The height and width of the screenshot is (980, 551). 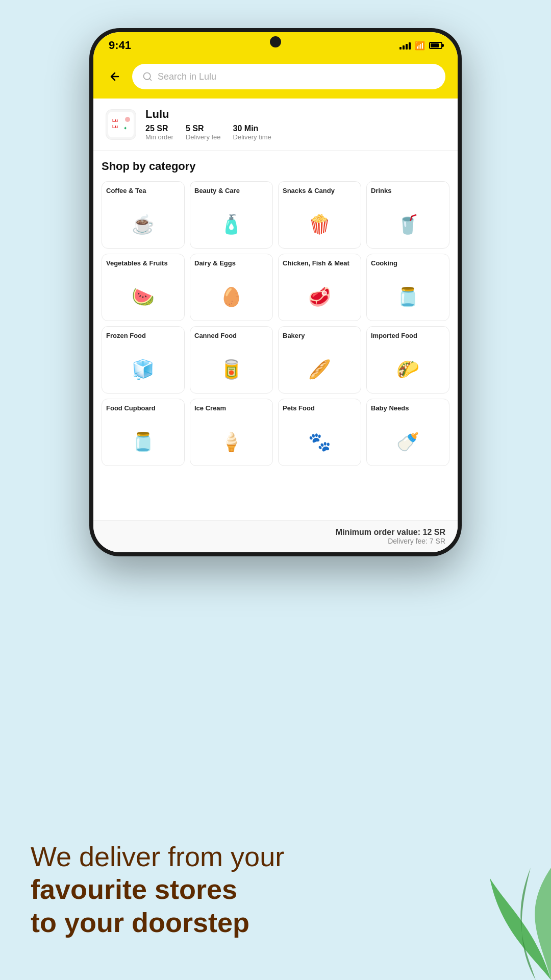 I want to click on category-name-dairy-eggs: Dairy & Eggs, so click(x=215, y=267).